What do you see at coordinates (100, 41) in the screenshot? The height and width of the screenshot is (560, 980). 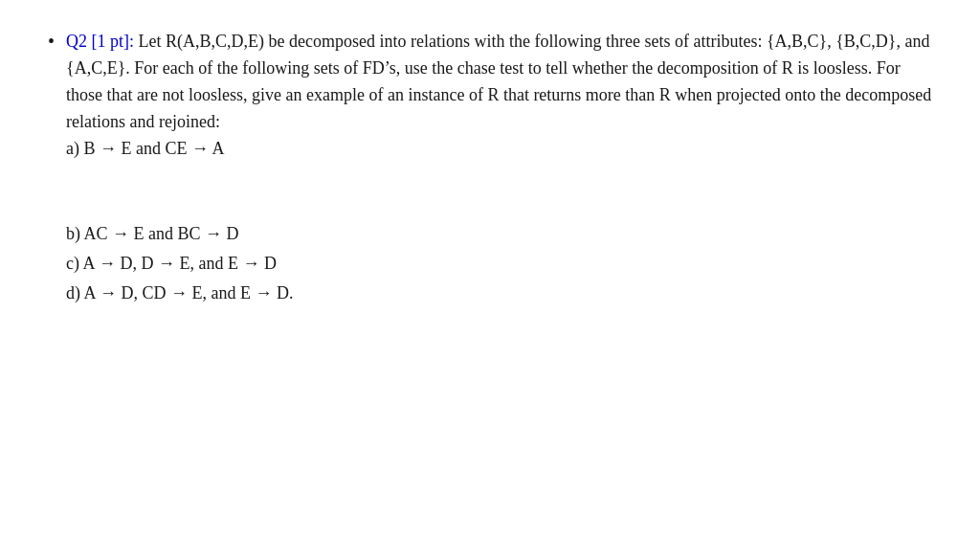 I see `question-label: Q2 [1 pt]:` at bounding box center [100, 41].